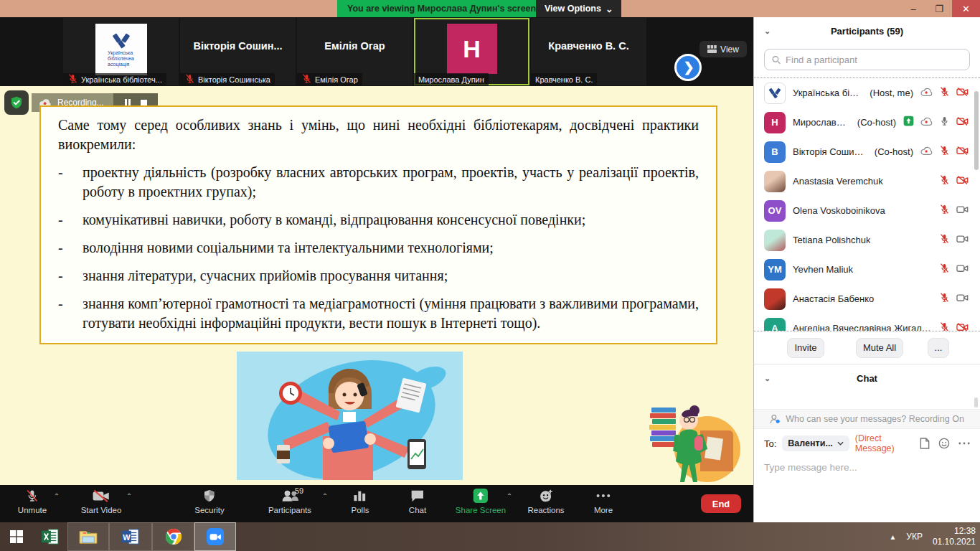  Describe the element at coordinates (775, 182) in the screenshot. I see `participant-avatar` at that location.